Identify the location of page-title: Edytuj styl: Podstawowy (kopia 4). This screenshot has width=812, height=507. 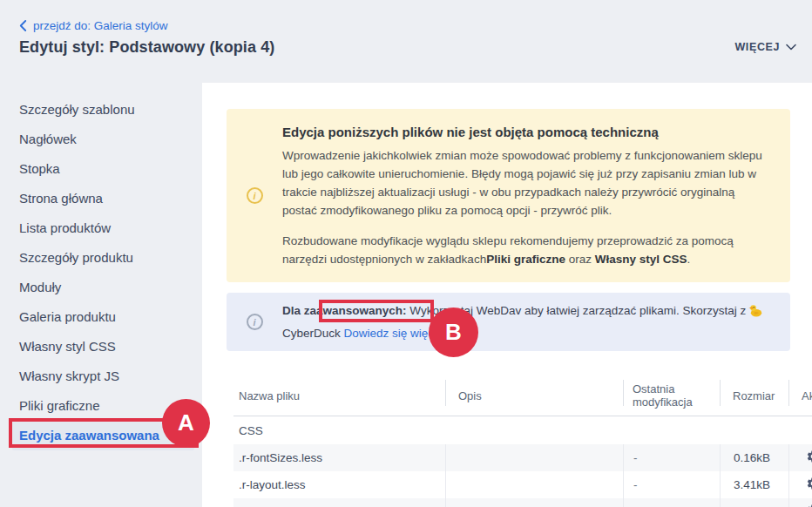
(146, 47).